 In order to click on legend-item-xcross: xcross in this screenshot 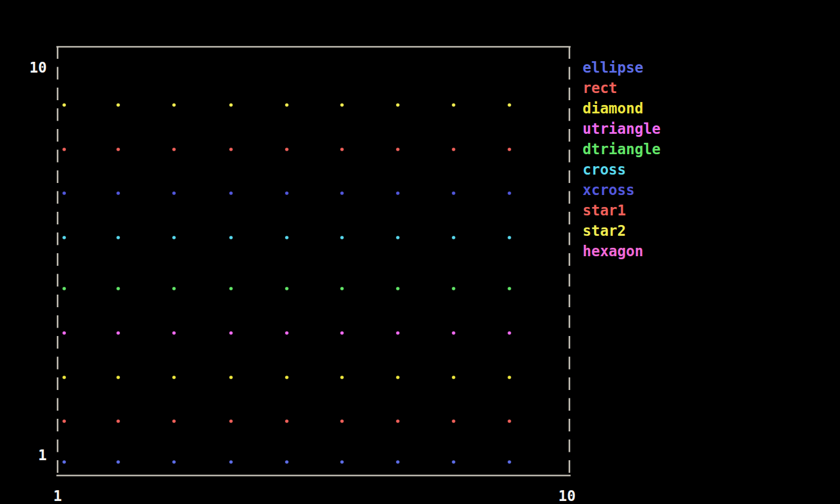, I will do `click(622, 190)`.